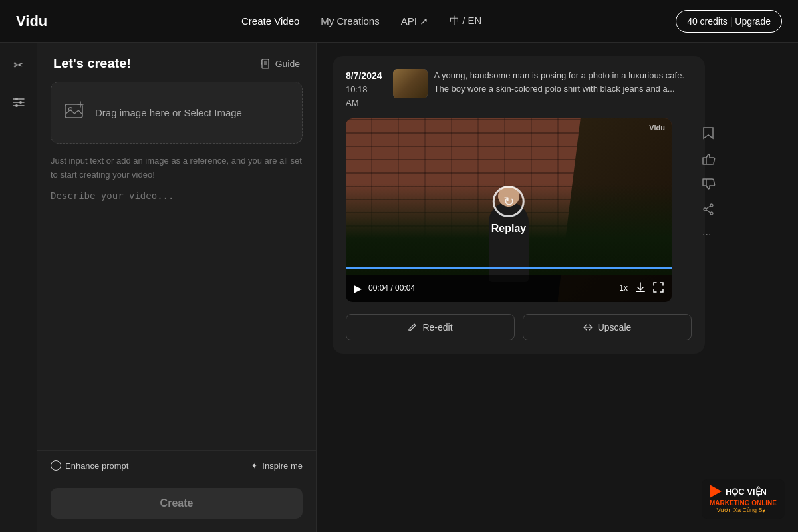  What do you see at coordinates (169, 113) in the screenshot?
I see `upload-label: Drag image here or Select Image` at bounding box center [169, 113].